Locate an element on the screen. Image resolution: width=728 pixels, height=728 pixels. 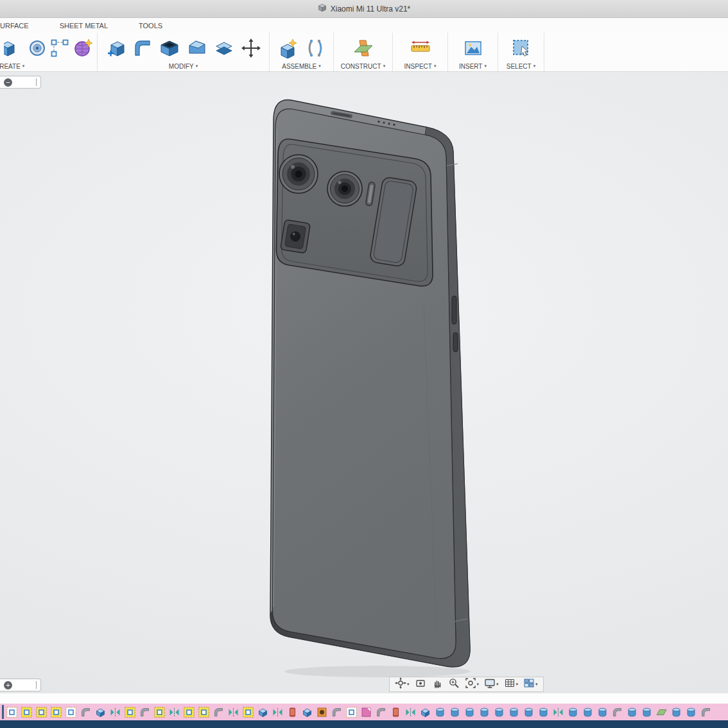
offset-face-icon is located at coordinates (224, 48).